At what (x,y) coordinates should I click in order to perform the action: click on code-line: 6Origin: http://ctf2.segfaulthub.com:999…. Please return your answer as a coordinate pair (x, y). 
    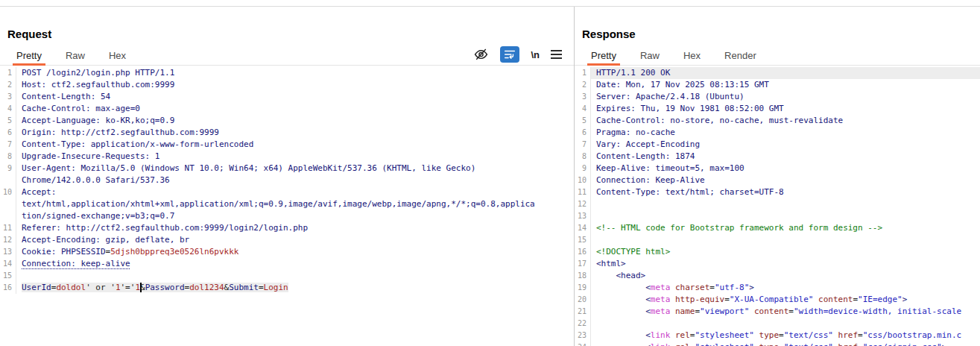
    Looking at the image, I should click on (287, 133).